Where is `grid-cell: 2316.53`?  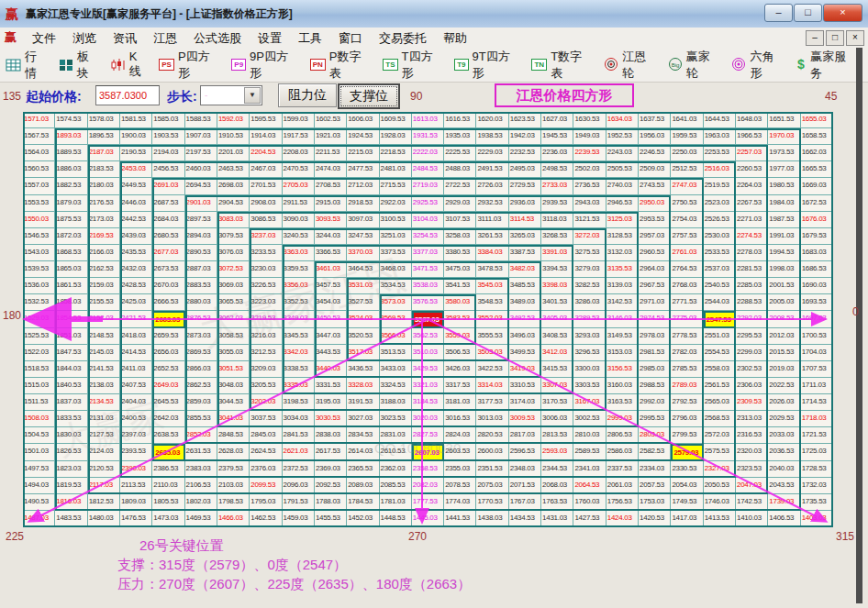 grid-cell: 2316.53 is located at coordinates (752, 436).